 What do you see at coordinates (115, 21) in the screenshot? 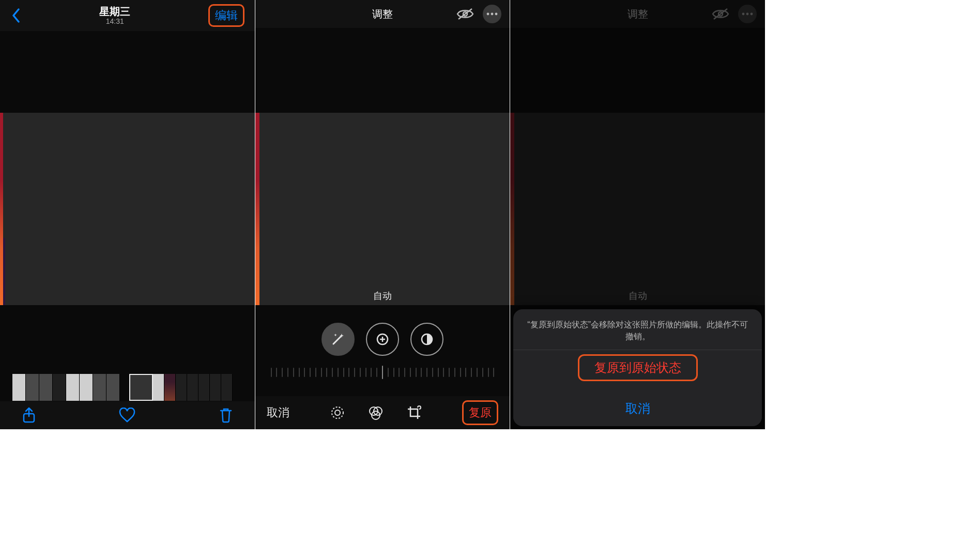
I see `header-time: 14:31` at bounding box center [115, 21].